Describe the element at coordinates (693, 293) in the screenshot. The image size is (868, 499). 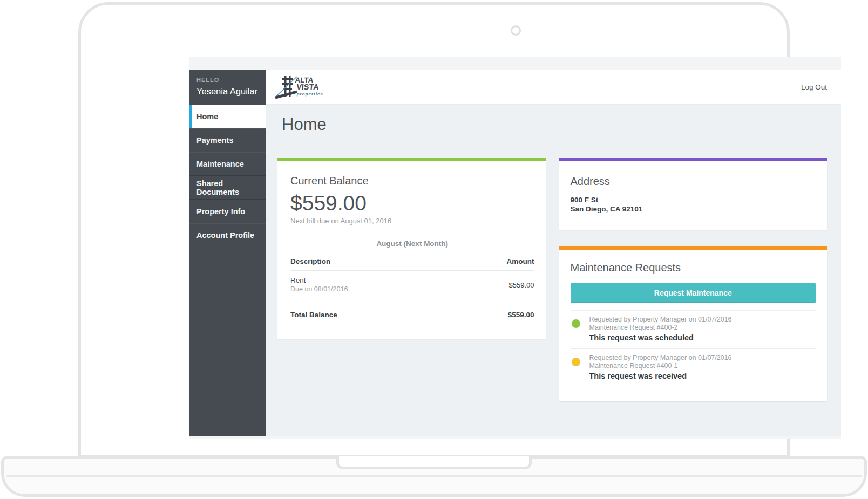
I see `request-maintenance-button: Request Maintenance` at that location.